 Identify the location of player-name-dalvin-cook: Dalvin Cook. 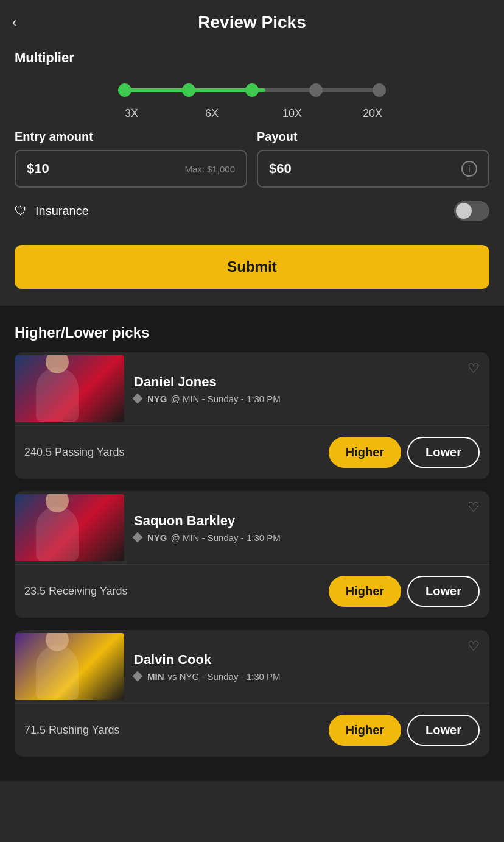
(307, 660).